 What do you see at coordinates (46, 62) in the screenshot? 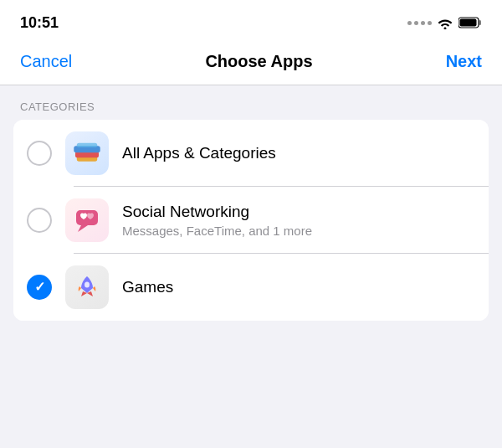
I see `cancel-button: Cancel` at bounding box center [46, 62].